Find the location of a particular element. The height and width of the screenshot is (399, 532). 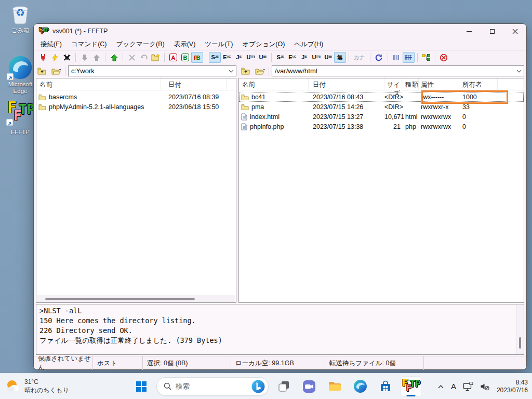

local-column-name: 名前 is located at coordinates (99, 84).